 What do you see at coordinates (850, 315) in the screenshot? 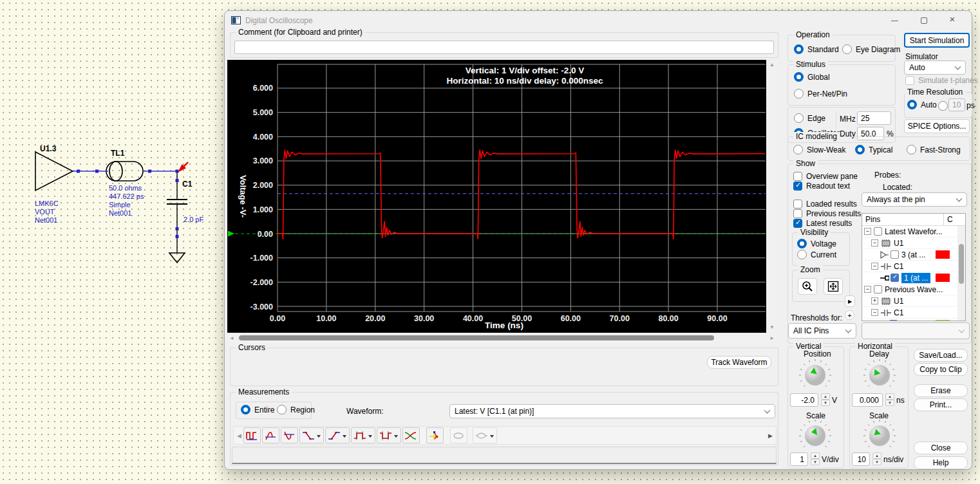
I see `add-threshold-button: +` at bounding box center [850, 315].